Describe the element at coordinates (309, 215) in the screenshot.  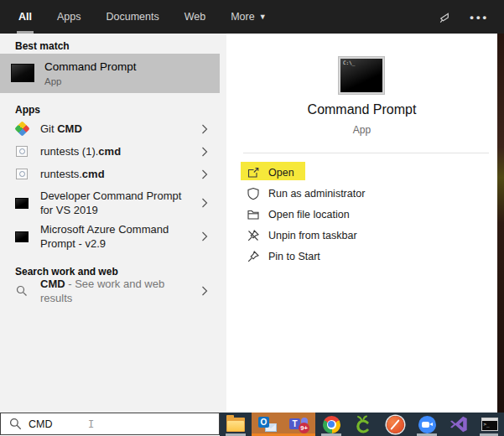
I see `action-label: Open file location` at that location.